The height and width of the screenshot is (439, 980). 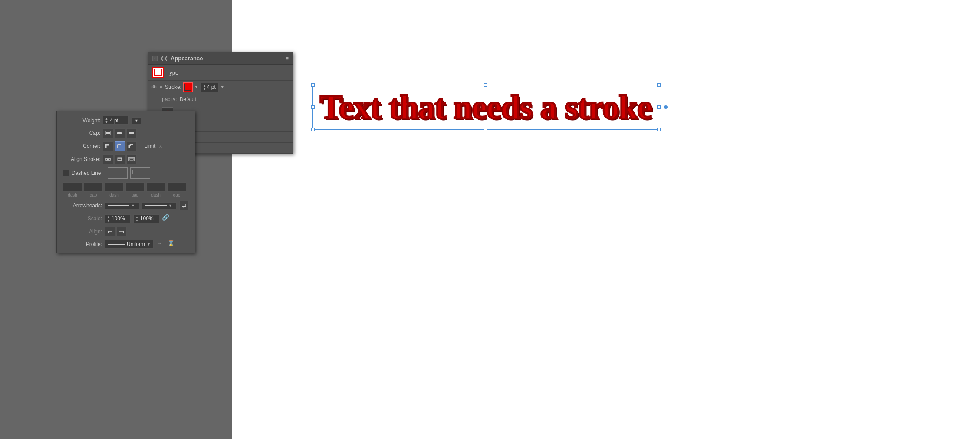 What do you see at coordinates (132, 146) in the screenshot?
I see `corner-bevel-icon` at bounding box center [132, 146].